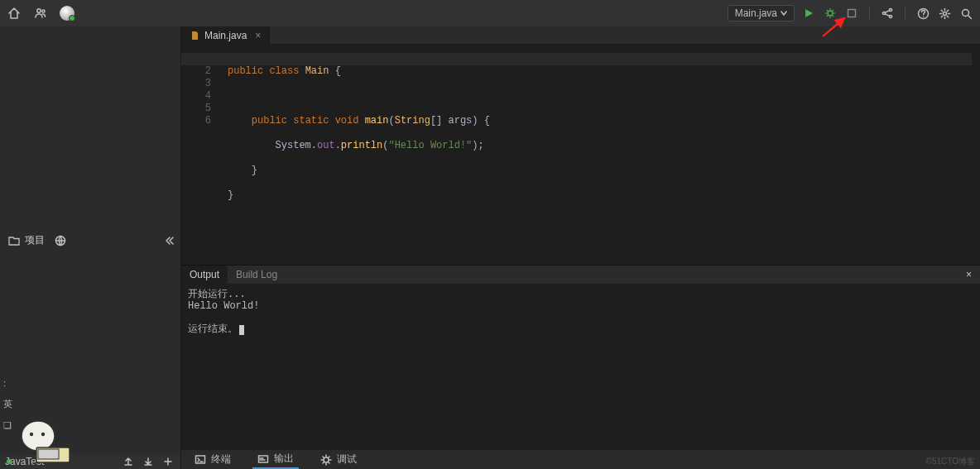 This screenshot has height=469, width=980. I want to click on output-tabs: Output Build Log ×, so click(581, 275).